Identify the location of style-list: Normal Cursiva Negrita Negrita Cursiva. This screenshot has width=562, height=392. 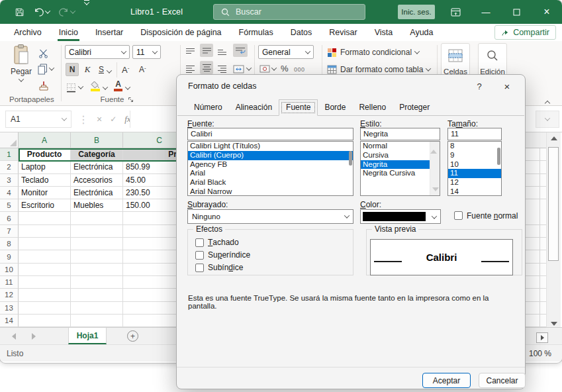
(400, 168).